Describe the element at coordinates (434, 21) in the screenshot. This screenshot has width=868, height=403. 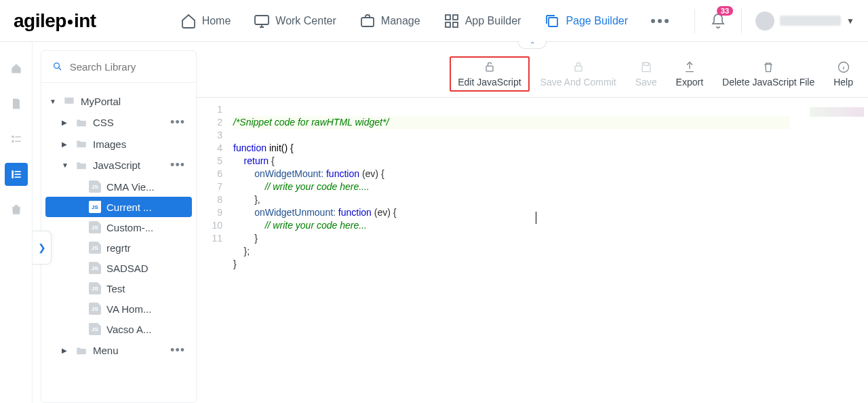
I see `top-brand-bar: agilepint Home Work Center Manage App Bu…` at that location.